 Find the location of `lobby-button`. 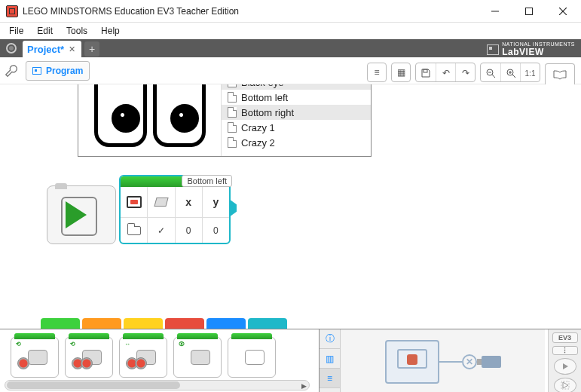

lobby-button is located at coordinates (11, 48).